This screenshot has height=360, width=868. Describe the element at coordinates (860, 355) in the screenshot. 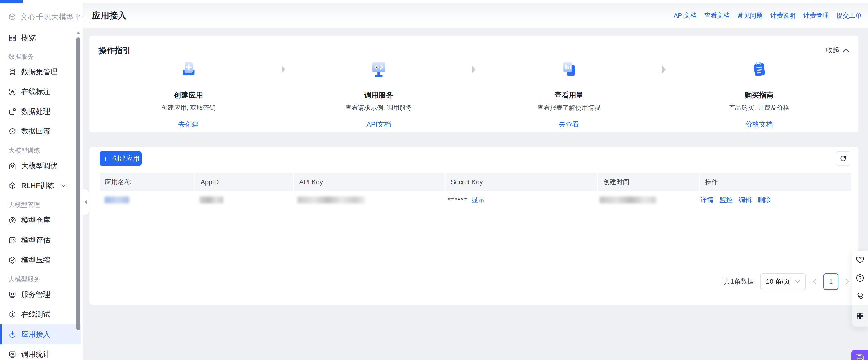

I see `chat-support-button` at that location.